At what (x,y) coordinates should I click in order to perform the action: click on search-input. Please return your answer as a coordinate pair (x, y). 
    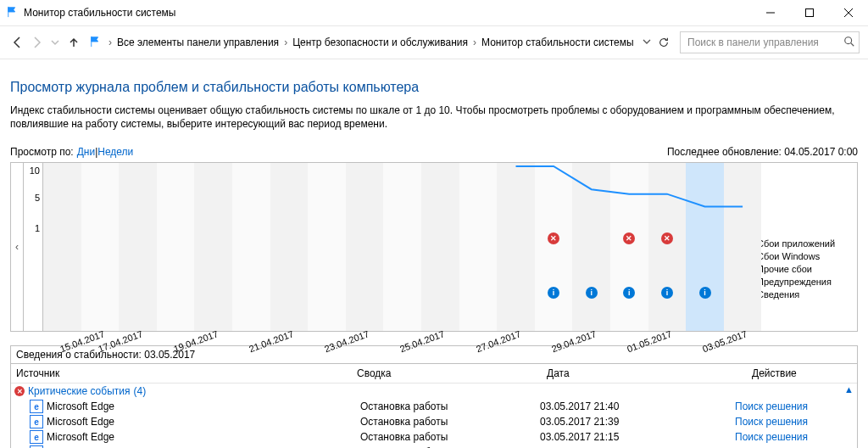
    Looking at the image, I should click on (765, 42).